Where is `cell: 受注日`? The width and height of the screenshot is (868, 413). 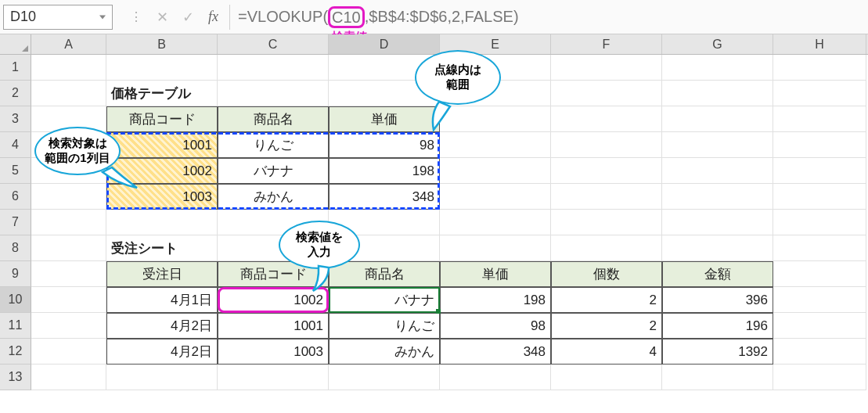
cell: 受注日 is located at coordinates (162, 274).